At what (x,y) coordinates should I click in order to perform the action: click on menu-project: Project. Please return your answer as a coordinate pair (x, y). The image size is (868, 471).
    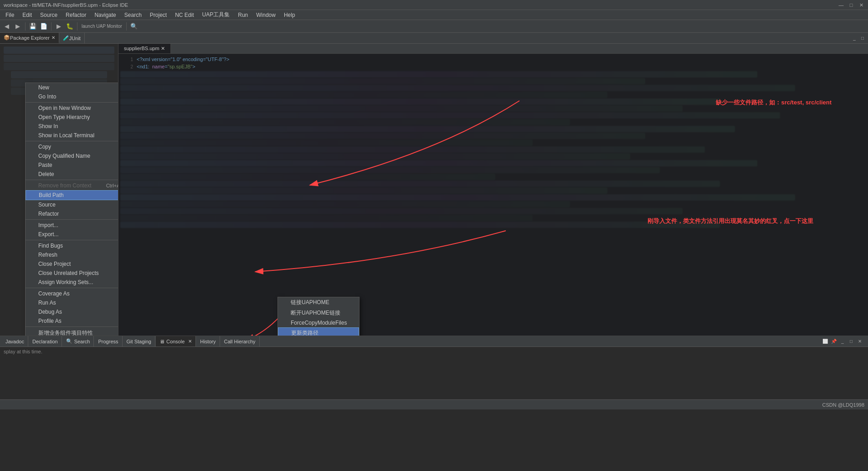
    Looking at the image, I should click on (159, 15).